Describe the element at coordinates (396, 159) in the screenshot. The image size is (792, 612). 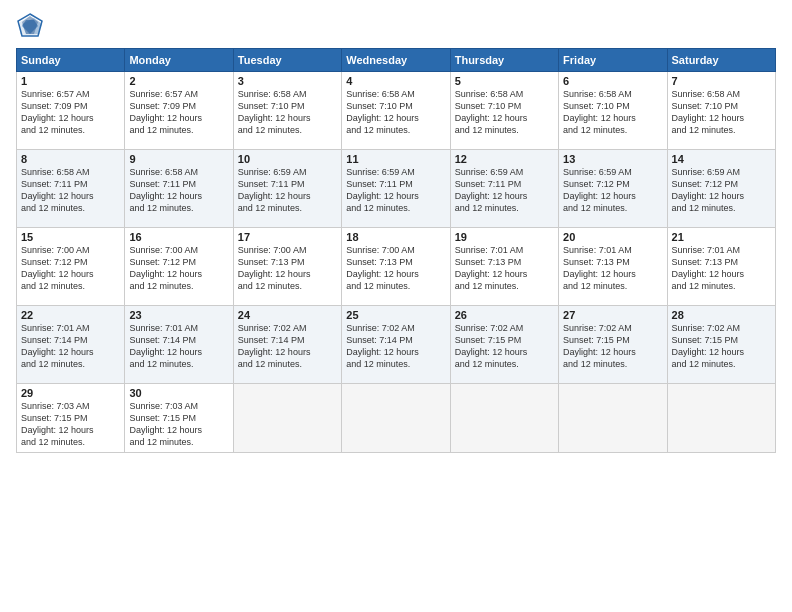
I see `day-number: 11` at that location.